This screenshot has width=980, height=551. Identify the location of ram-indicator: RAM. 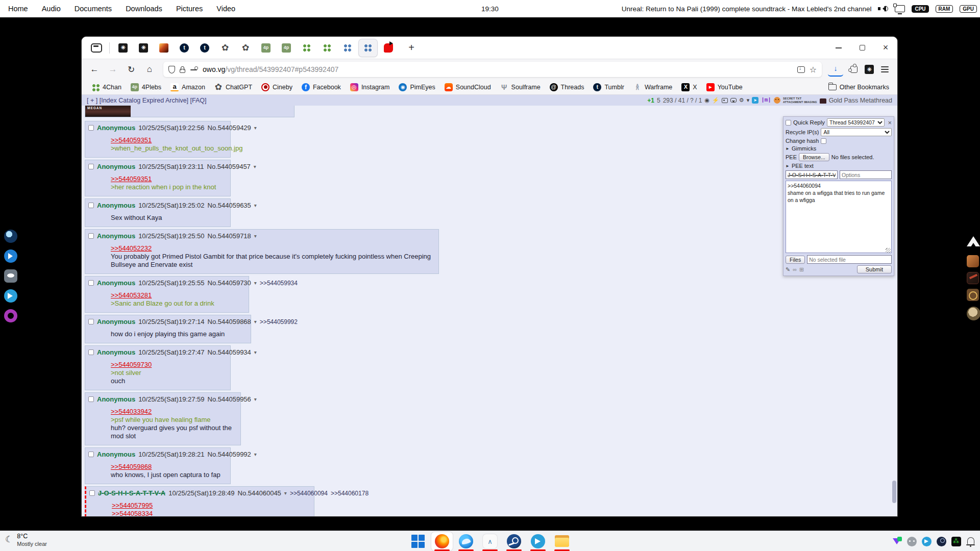
(944, 9).